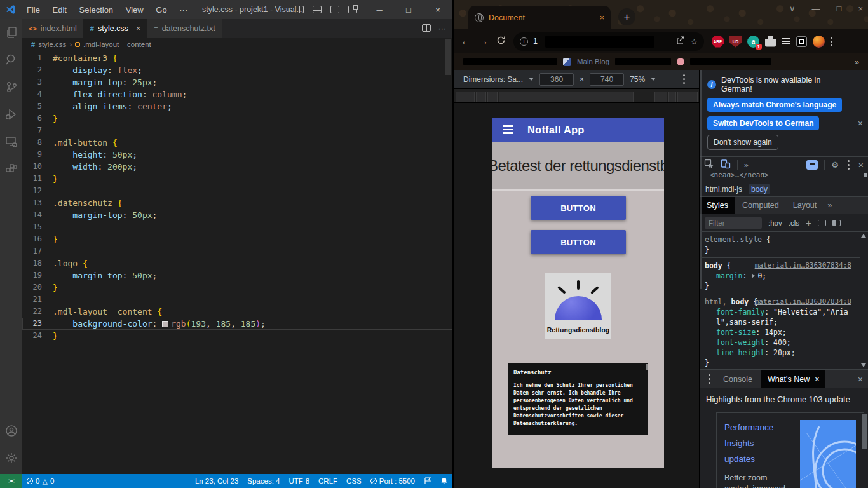 This screenshot has height=488, width=868. What do you see at coordinates (238, 276) in the screenshot?
I see `code-line: 19 margin-top: 50px;` at bounding box center [238, 276].